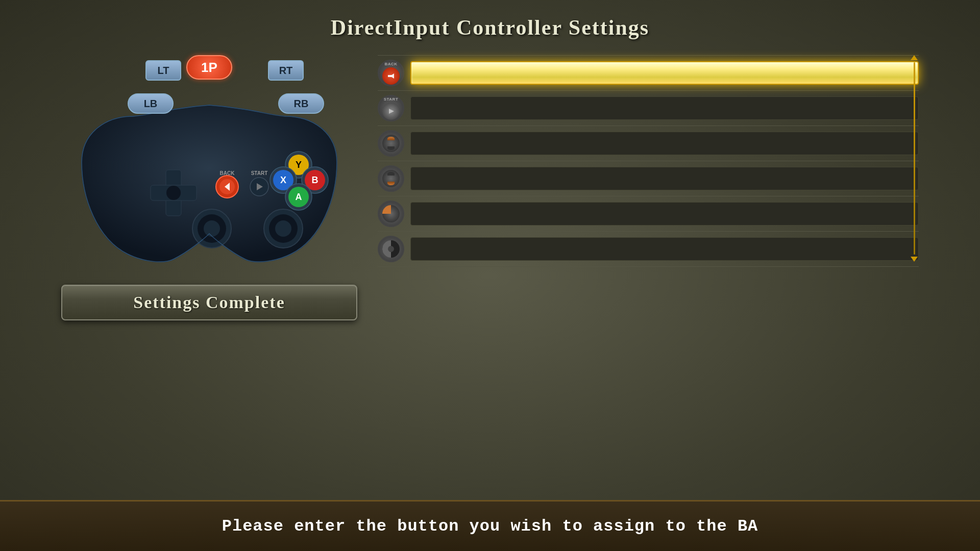 This screenshot has height=551, width=980. I want to click on instruction-text: Please enter the button you wish to assi…, so click(490, 527).